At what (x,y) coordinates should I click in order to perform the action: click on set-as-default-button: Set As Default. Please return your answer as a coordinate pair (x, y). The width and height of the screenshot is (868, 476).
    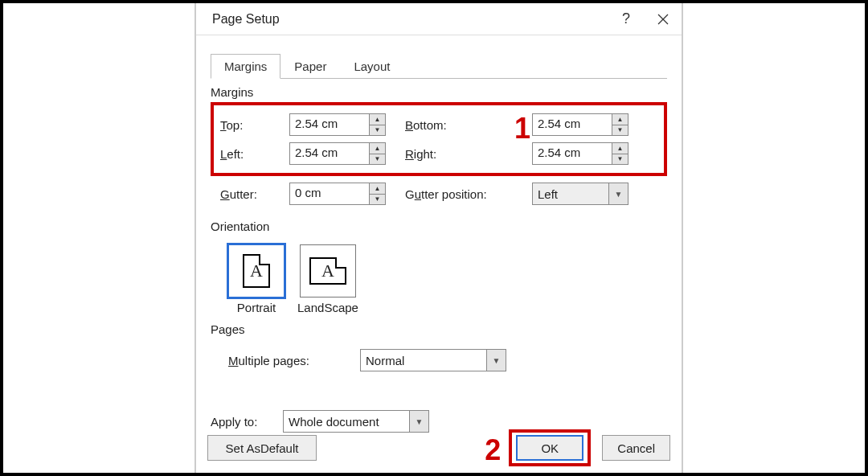
    Looking at the image, I should click on (262, 448).